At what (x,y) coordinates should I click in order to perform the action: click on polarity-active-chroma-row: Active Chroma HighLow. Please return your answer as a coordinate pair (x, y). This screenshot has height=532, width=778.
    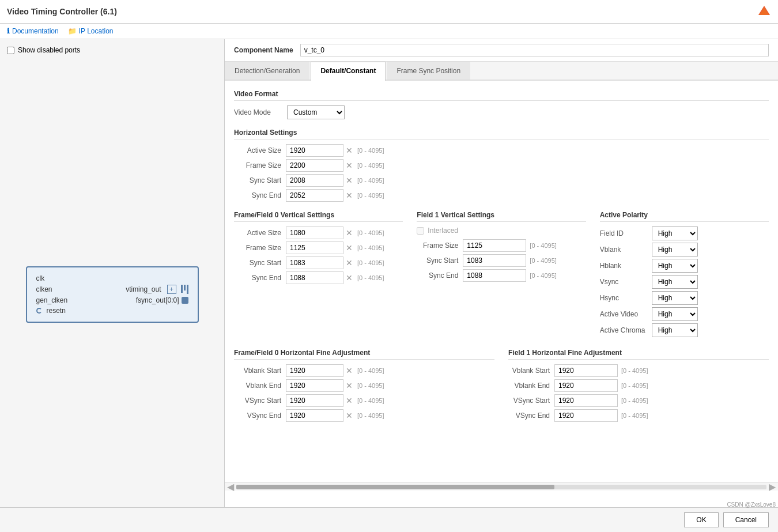
    Looking at the image, I should click on (685, 330).